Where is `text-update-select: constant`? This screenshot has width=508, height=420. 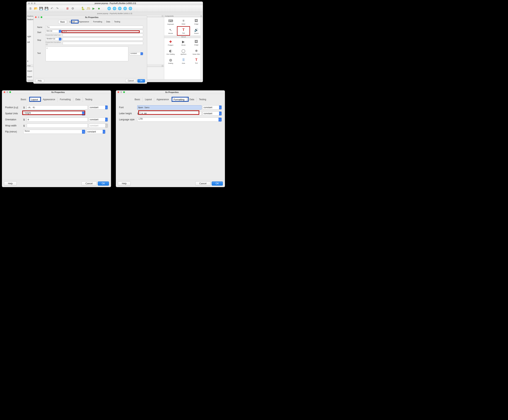 text-update-select: constant is located at coordinates (136, 54).